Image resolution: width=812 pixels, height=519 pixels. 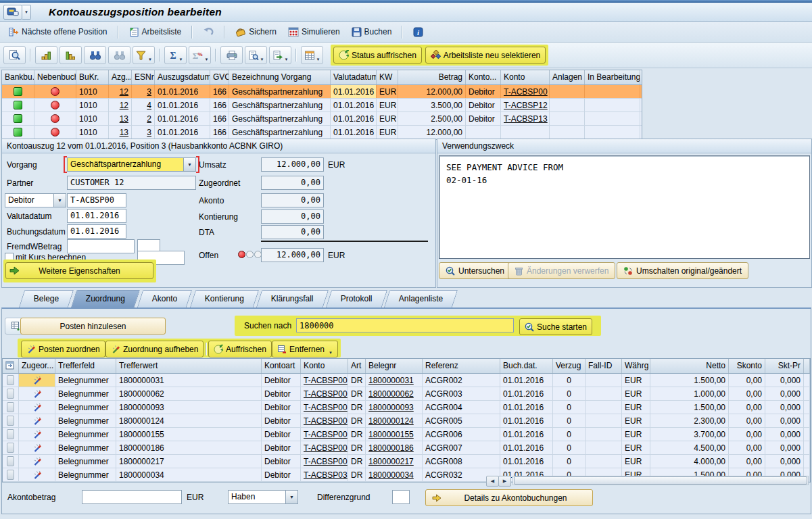 I want to click on cell-esnr: 2, so click(x=143, y=119).